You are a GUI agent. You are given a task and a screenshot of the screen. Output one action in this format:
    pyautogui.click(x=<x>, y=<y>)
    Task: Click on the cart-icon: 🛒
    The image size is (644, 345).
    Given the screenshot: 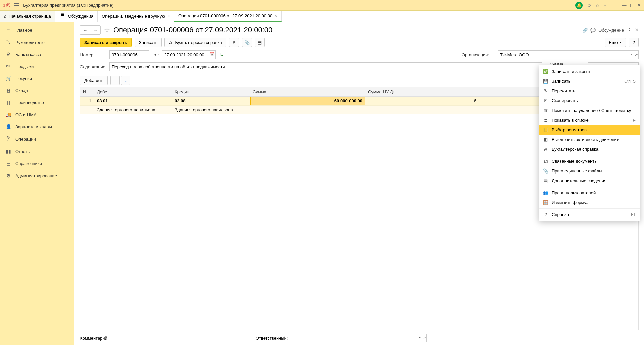 What is the action you would take?
    pyautogui.click(x=8, y=78)
    